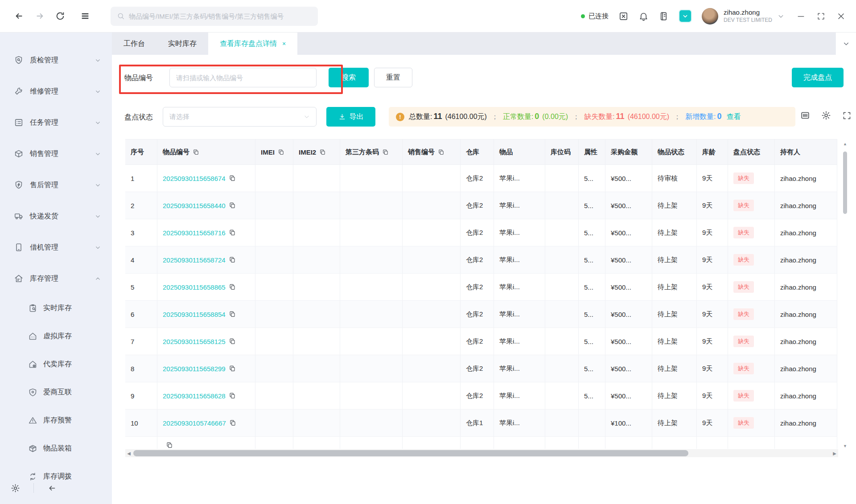  Describe the element at coordinates (194, 423) in the screenshot. I see `item-code-link: 20250930105746667` at that location.